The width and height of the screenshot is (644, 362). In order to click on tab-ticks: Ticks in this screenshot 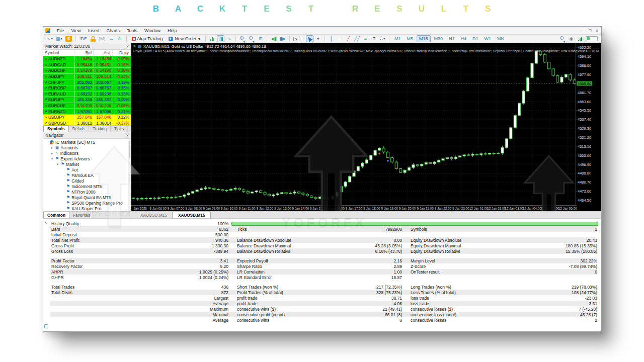, I will do `click(119, 129)`.